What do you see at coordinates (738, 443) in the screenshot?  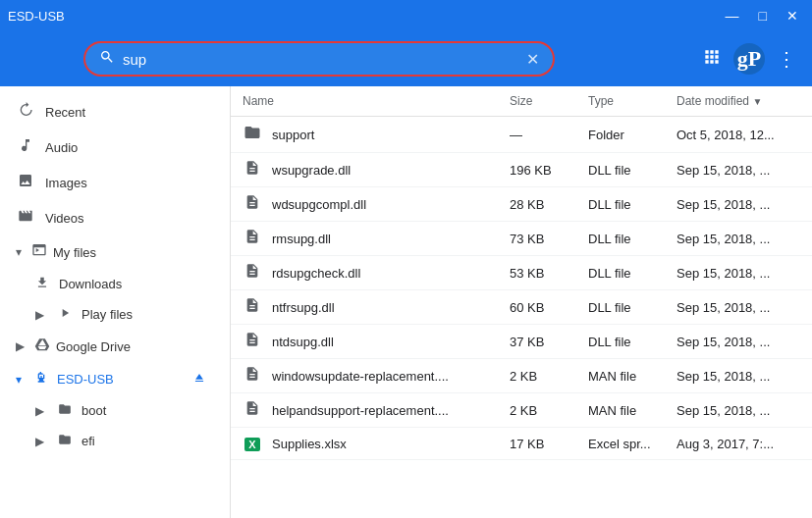 I see `file-date: Aug 3, 2017, 7:...` at bounding box center [738, 443].